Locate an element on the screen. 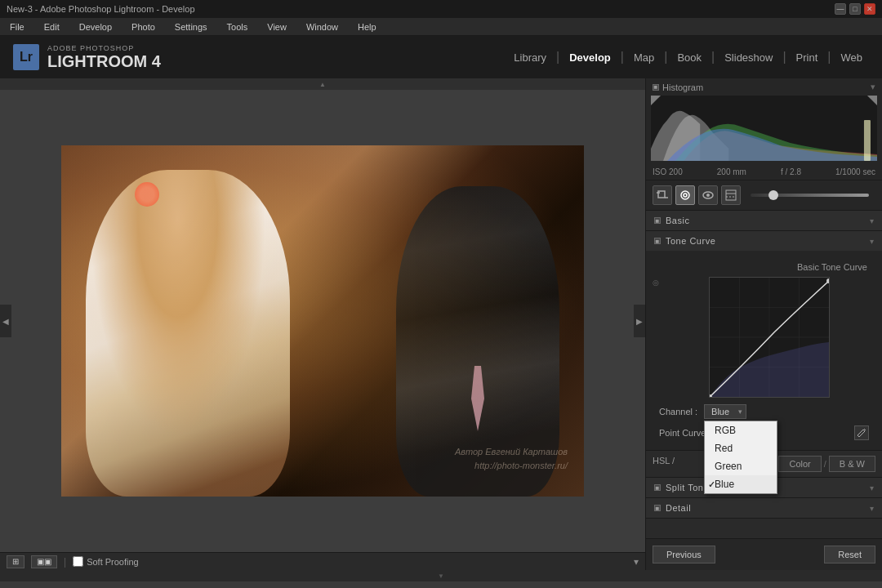 This screenshot has height=588, width=882. histogram-expand: ▾ is located at coordinates (873, 87).